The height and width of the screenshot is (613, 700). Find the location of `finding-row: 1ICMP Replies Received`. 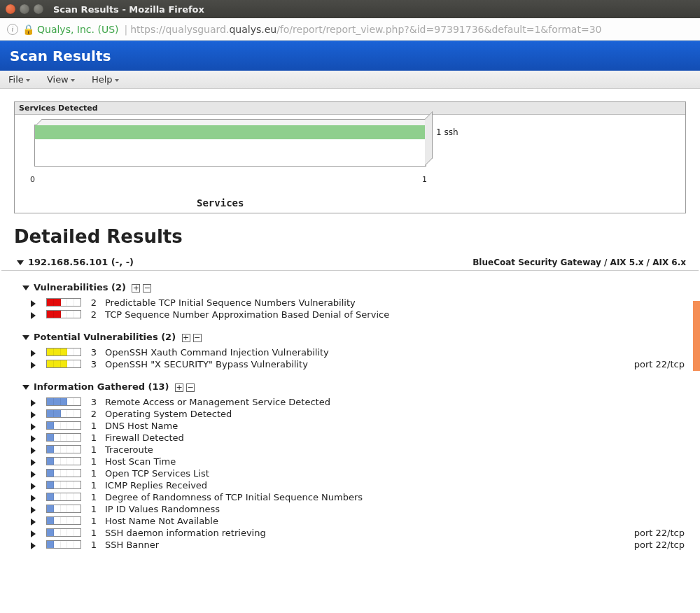

finding-row: 1ICMP Replies Received is located at coordinates (354, 486).